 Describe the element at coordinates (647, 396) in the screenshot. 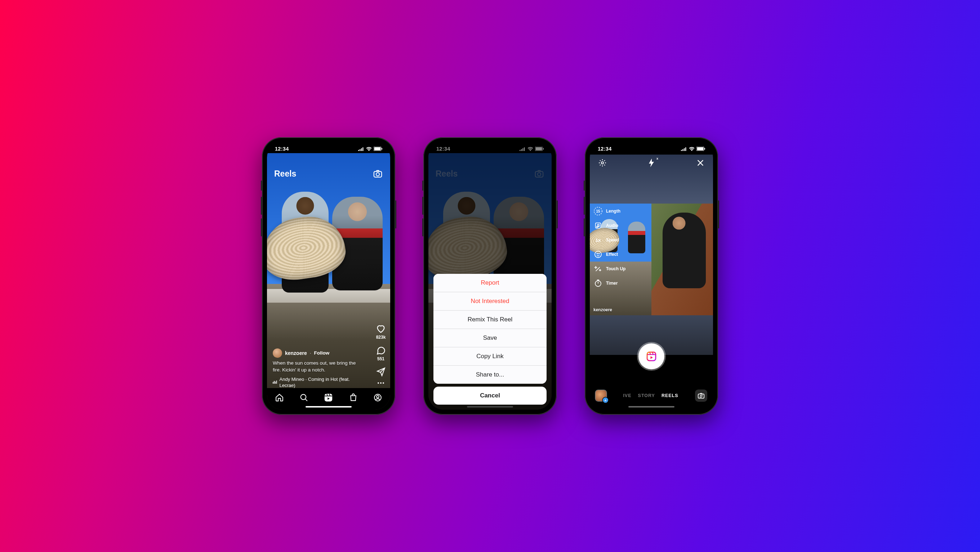

I see `mode-story: STORY` at that location.